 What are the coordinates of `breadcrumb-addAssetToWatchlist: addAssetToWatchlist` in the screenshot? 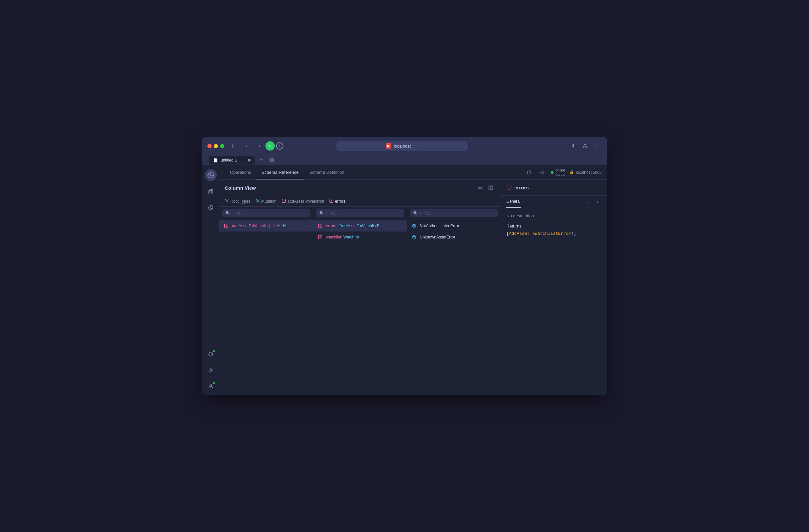 It's located at (303, 201).